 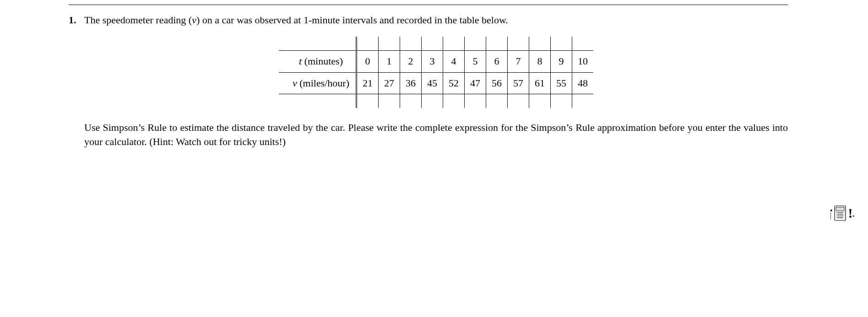 What do you see at coordinates (436, 72) in the screenshot?
I see `data-table: t (minutes) 0 1 2 3 4 5 6 7 8 9 10` at bounding box center [436, 72].